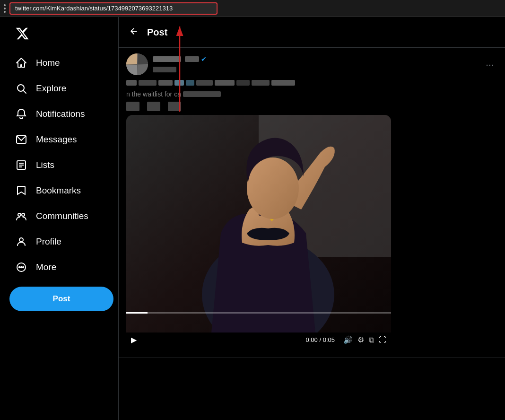  What do you see at coordinates (134, 32) in the screenshot?
I see `back-button` at bounding box center [134, 32].